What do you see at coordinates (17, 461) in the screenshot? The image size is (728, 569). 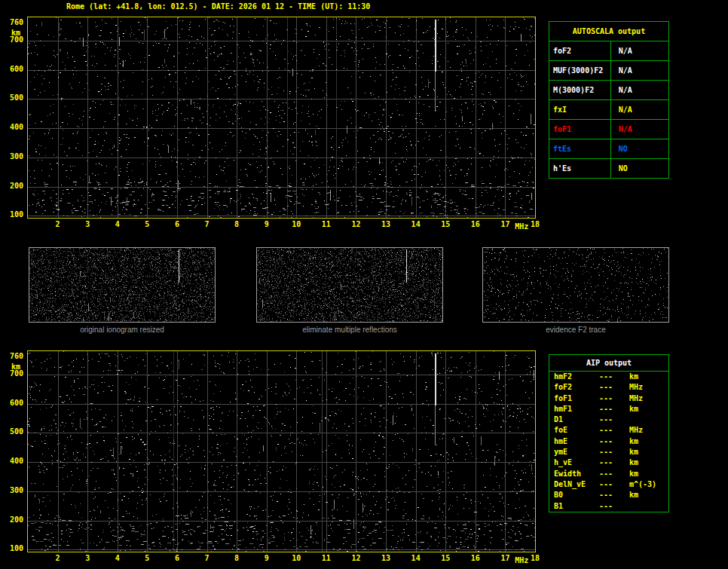 I see `y-tick-label: 400` at bounding box center [17, 461].